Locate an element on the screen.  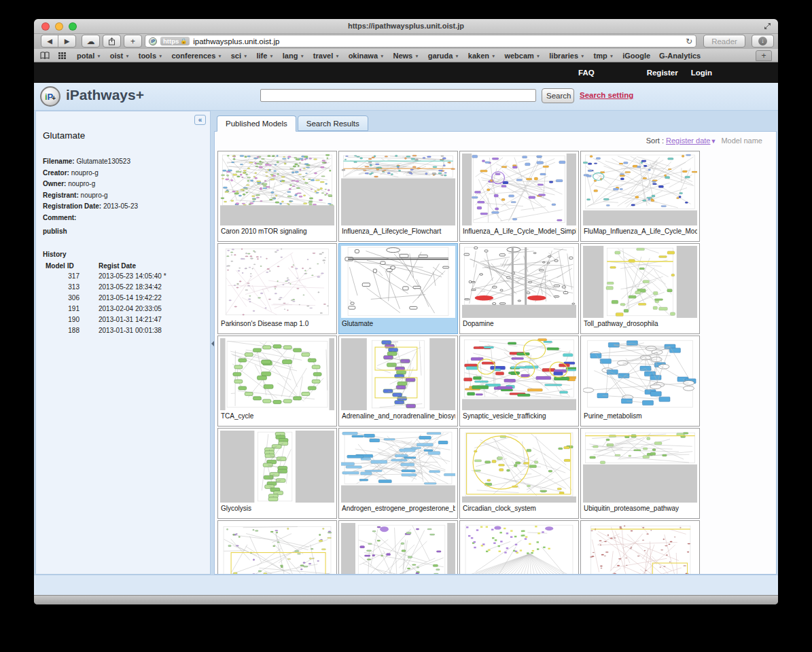
model-card: Adrenaline_and_noradrenaline_biosyn is located at coordinates (398, 381).